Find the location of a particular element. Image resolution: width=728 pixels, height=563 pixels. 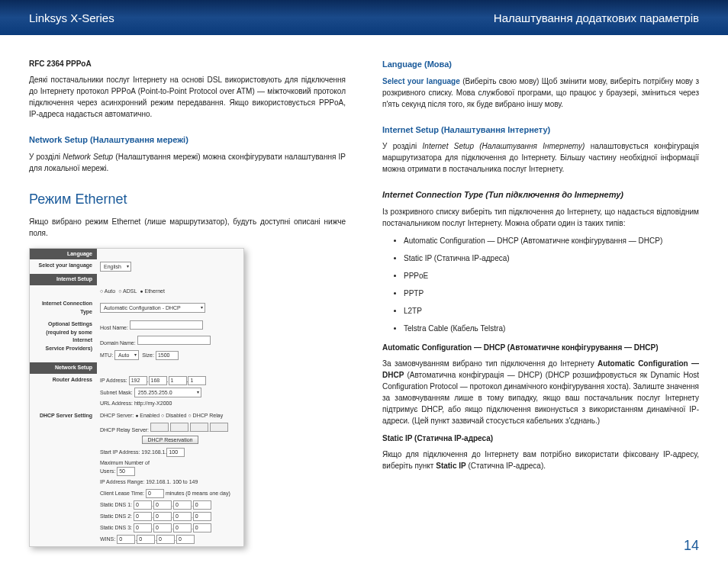

list-item: L2TP is located at coordinates (551, 311).